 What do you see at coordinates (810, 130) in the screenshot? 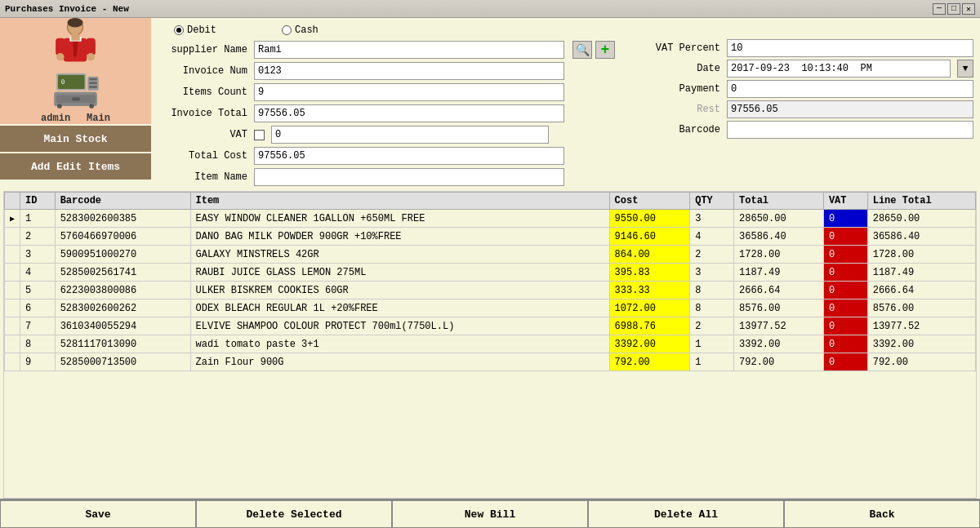
I see `barcode-row: Barcode` at bounding box center [810, 130].